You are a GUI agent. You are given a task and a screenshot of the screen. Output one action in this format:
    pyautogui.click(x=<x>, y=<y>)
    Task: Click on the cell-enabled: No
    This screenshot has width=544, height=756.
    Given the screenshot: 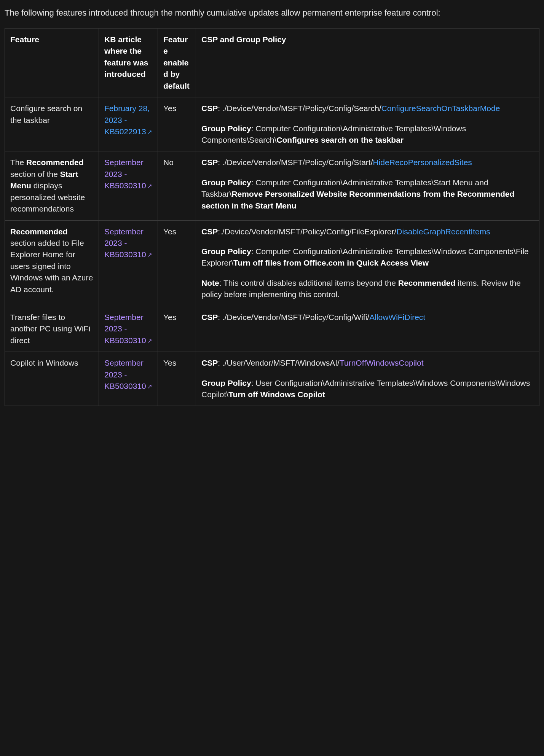 What is the action you would take?
    pyautogui.click(x=177, y=186)
    